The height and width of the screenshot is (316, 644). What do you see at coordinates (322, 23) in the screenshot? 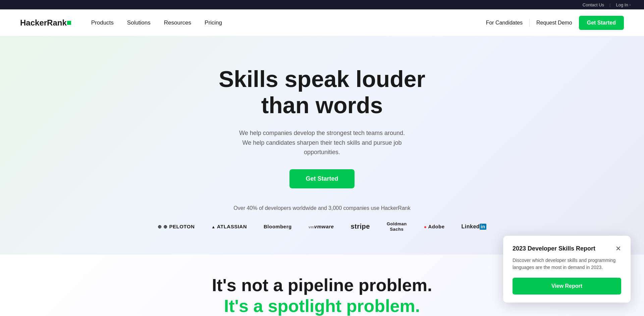
I see `navbar: HackerRank Products Solutions Resources …` at bounding box center [322, 23].